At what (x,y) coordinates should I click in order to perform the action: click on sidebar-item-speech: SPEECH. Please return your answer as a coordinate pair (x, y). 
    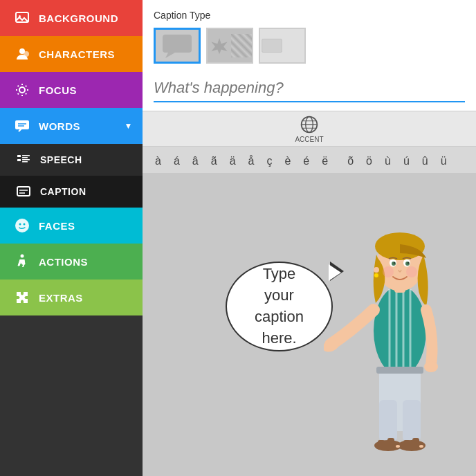
    Looking at the image, I should click on (71, 160).